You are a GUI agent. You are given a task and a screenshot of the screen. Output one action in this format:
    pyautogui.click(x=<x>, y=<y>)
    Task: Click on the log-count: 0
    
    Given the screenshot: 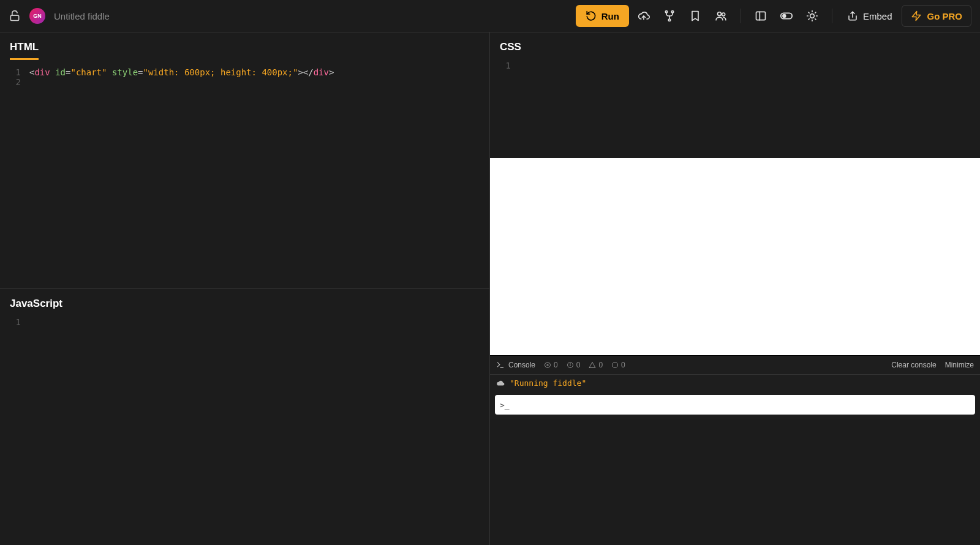 What is the action you would take?
    pyautogui.click(x=619, y=365)
    